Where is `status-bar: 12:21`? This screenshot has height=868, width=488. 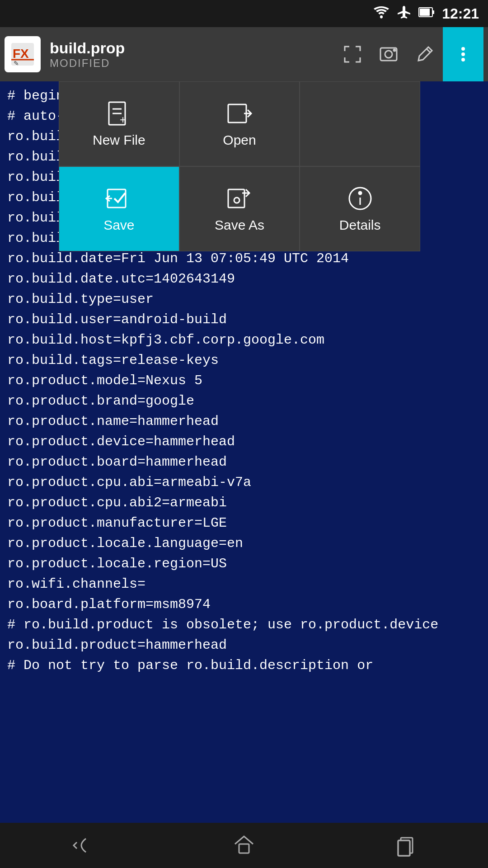
status-bar: 12:21 is located at coordinates (244, 14).